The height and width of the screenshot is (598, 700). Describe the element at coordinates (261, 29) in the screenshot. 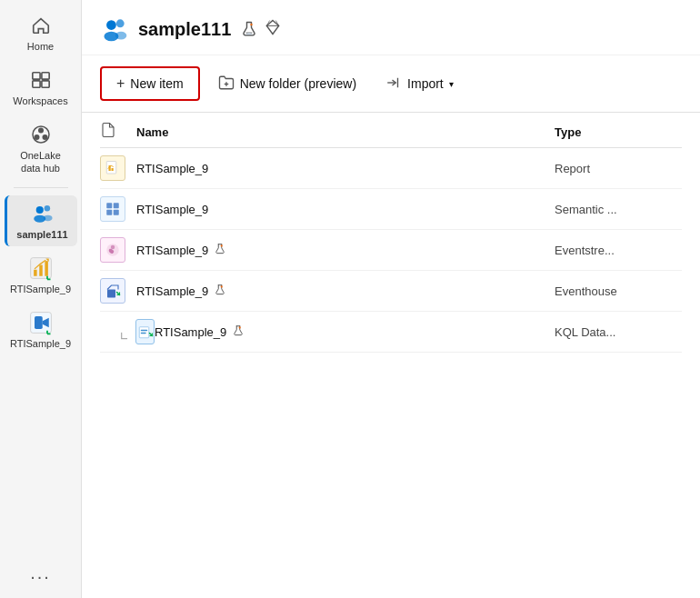

I see `header-badges` at that location.